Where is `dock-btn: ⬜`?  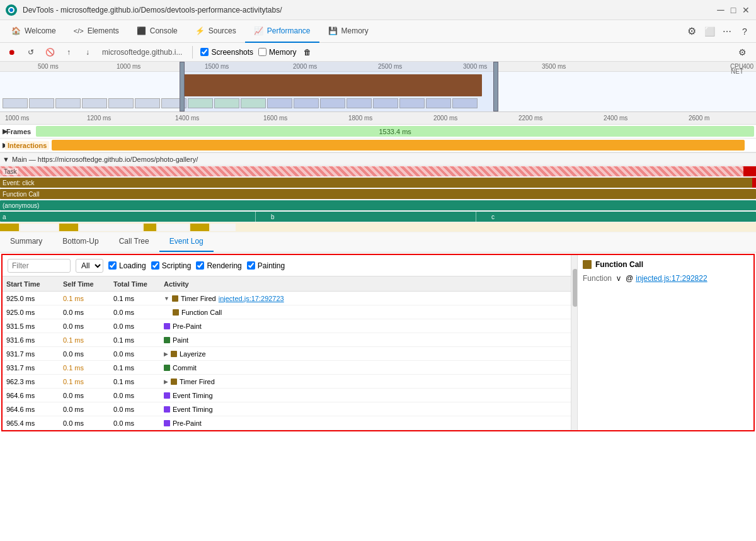 dock-btn: ⬜ is located at coordinates (709, 31).